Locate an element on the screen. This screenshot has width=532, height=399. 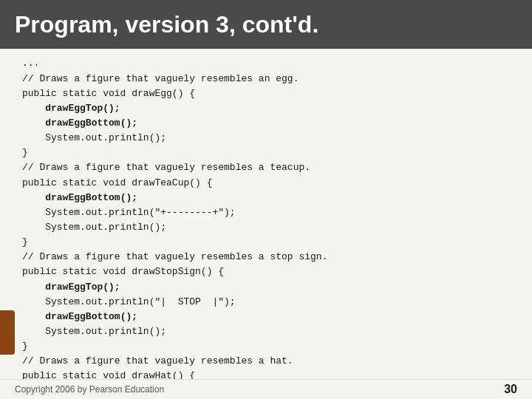
code-line: System.out.println("| STOP |"); is located at coordinates (266, 302).